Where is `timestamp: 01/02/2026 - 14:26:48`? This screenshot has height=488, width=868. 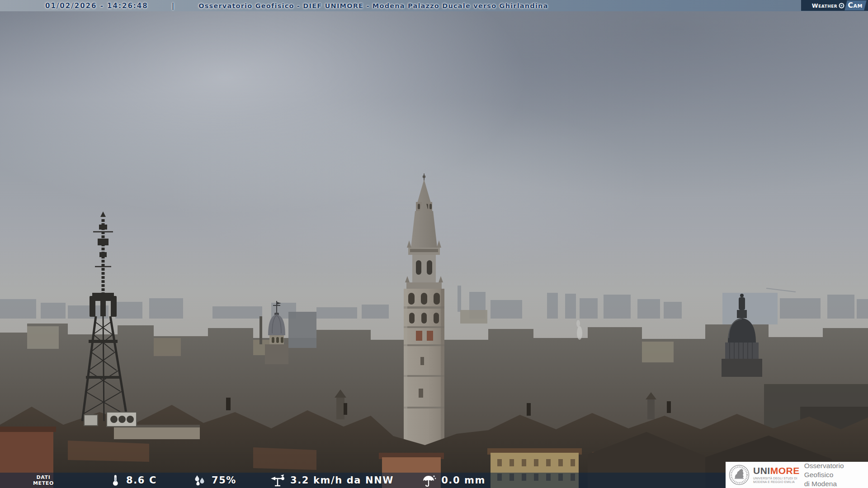 timestamp: 01/02/2026 - 14:26:48 is located at coordinates (97, 6).